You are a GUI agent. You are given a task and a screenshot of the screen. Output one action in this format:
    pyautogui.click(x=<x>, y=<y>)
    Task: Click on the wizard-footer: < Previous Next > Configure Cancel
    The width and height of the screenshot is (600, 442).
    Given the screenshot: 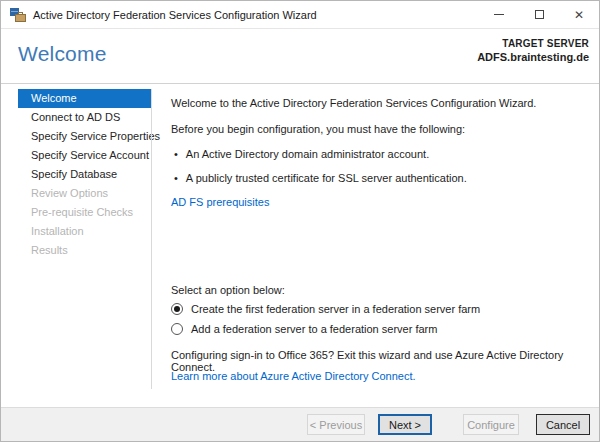 What is the action you would take?
    pyautogui.click(x=300, y=424)
    